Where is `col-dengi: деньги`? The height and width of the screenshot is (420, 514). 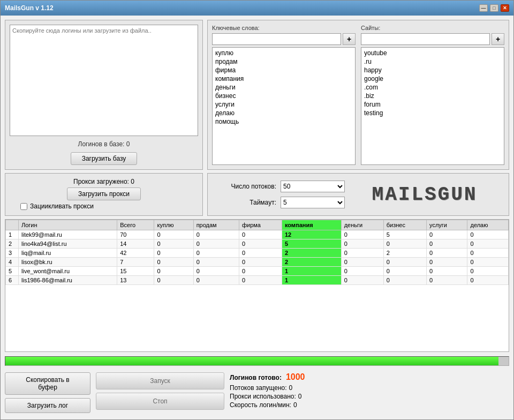
col-dengi: деньги is located at coordinates (362, 225).